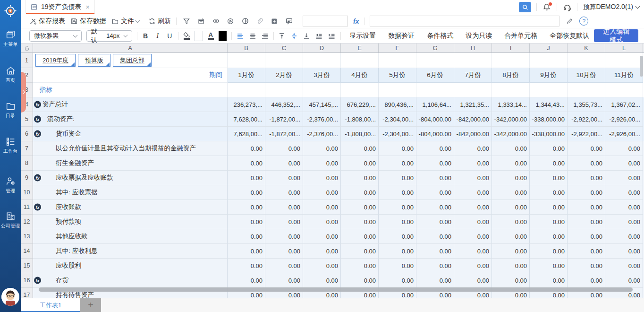  I want to click on cell: -1,872,00..., so click(284, 134).